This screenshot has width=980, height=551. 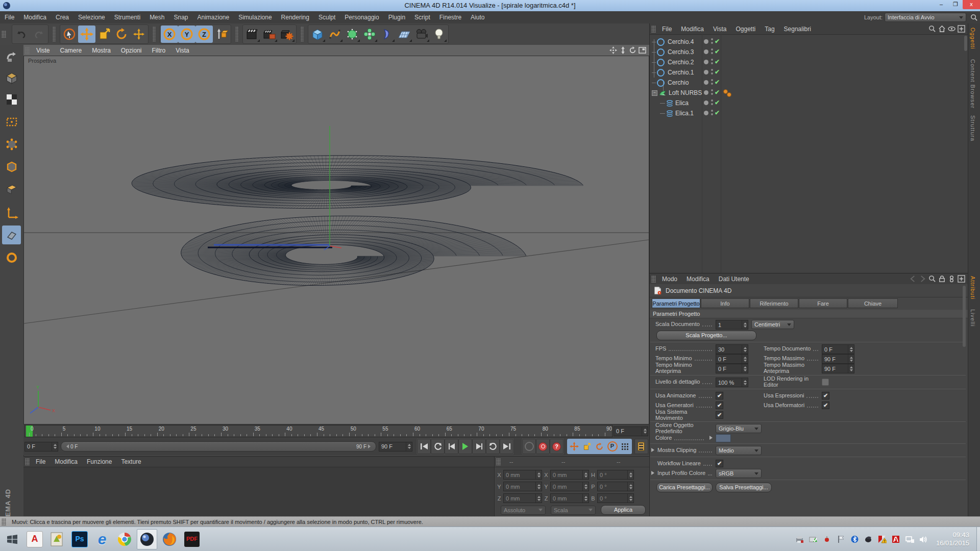 I want to click on menu-animazione: Animazione, so click(x=213, y=17).